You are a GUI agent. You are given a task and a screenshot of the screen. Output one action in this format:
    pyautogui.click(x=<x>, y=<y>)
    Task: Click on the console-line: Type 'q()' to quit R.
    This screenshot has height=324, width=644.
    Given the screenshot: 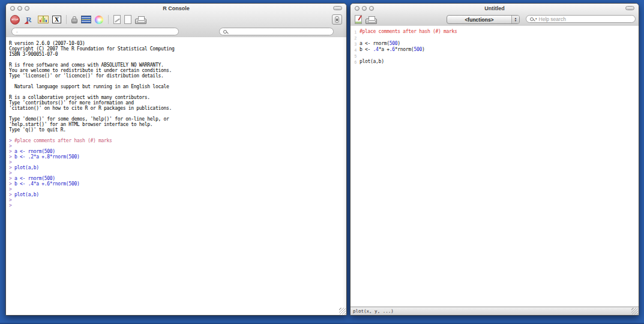 What is the action you would take?
    pyautogui.click(x=178, y=130)
    